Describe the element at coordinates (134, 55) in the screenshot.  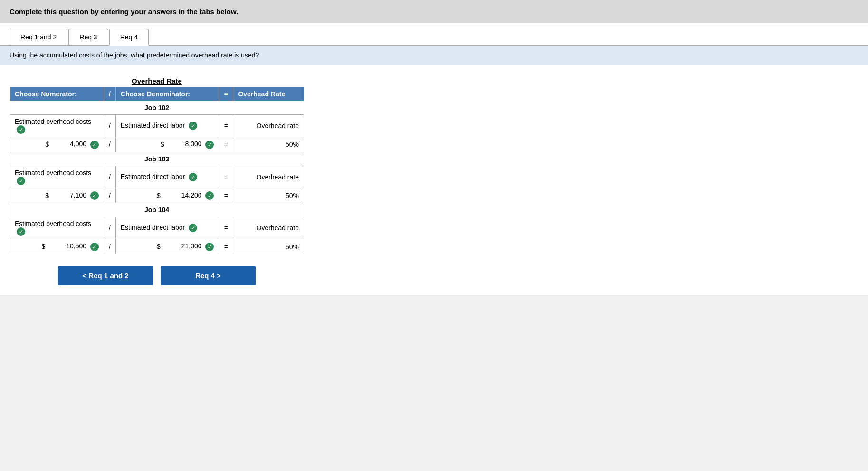
I see `question-text: Using the accumulated costs of the jobs,…` at that location.